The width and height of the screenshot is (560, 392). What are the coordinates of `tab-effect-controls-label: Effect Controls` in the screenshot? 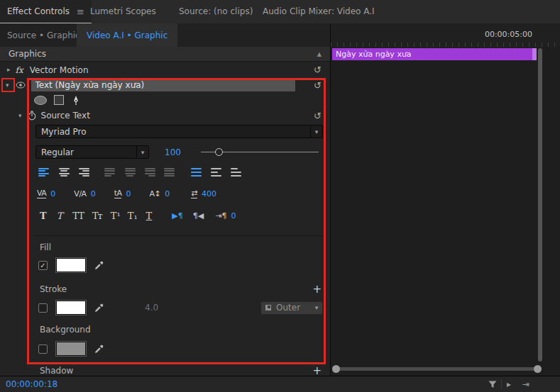 It's located at (38, 11).